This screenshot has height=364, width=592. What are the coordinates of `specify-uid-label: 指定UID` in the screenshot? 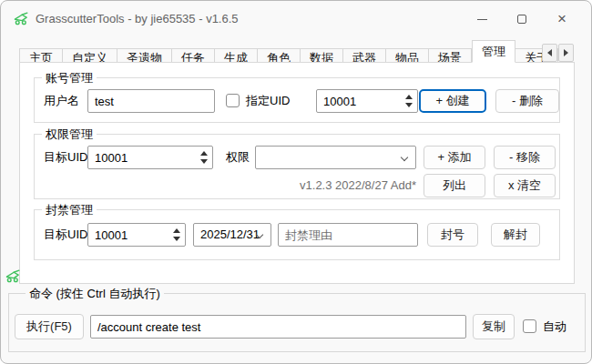 It's located at (268, 101).